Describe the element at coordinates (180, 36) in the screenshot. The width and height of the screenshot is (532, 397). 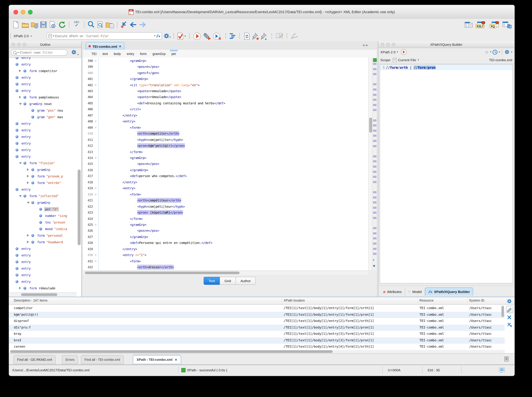
I see `validate-button` at that location.